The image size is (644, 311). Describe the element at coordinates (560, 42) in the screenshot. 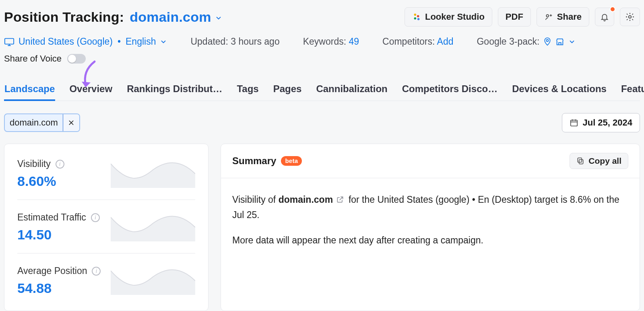

I see `store-icon` at that location.